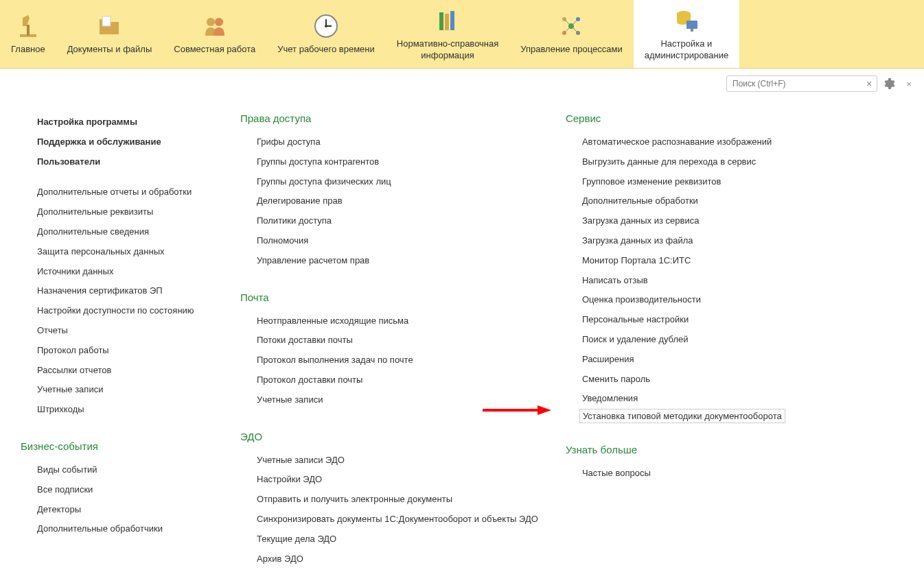  Describe the element at coordinates (117, 471) in the screenshot. I see `link-item: Виды событий` at that location.